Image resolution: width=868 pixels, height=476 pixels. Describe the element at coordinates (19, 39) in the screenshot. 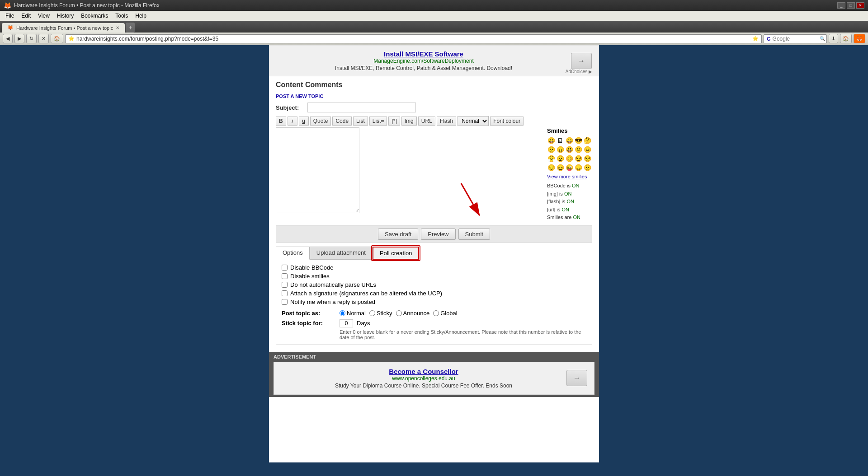

I see `forward-button: ▶` at that location.